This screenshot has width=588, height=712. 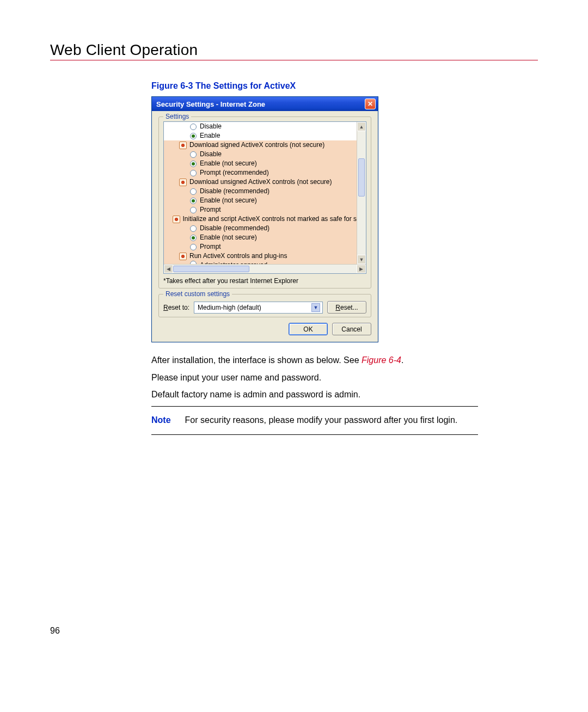 What do you see at coordinates (265, 202) in the screenshot?
I see `settings-groupbox: Settings DisableEnableDownload signed Ac…` at bounding box center [265, 202].